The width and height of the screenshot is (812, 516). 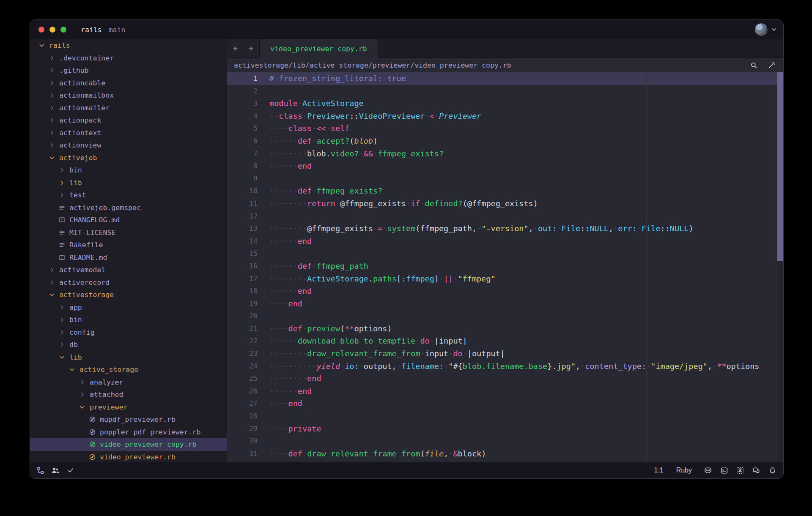 What do you see at coordinates (129, 283) in the screenshot?
I see `tree-item-activerecord: activerecord` at bounding box center [129, 283].